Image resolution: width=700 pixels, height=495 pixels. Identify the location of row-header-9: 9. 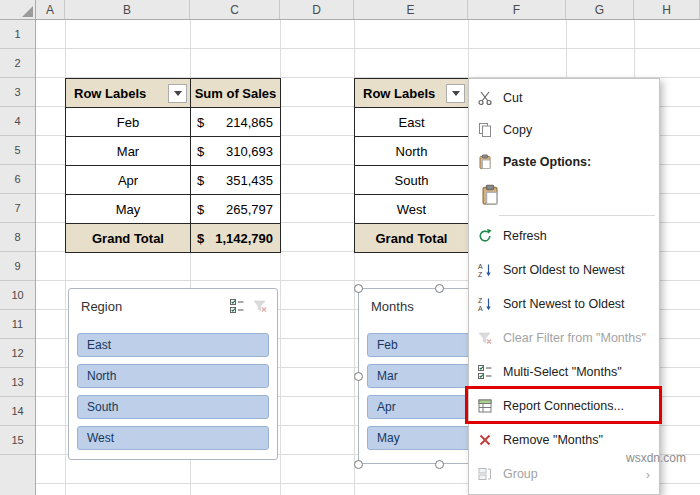
(18, 266).